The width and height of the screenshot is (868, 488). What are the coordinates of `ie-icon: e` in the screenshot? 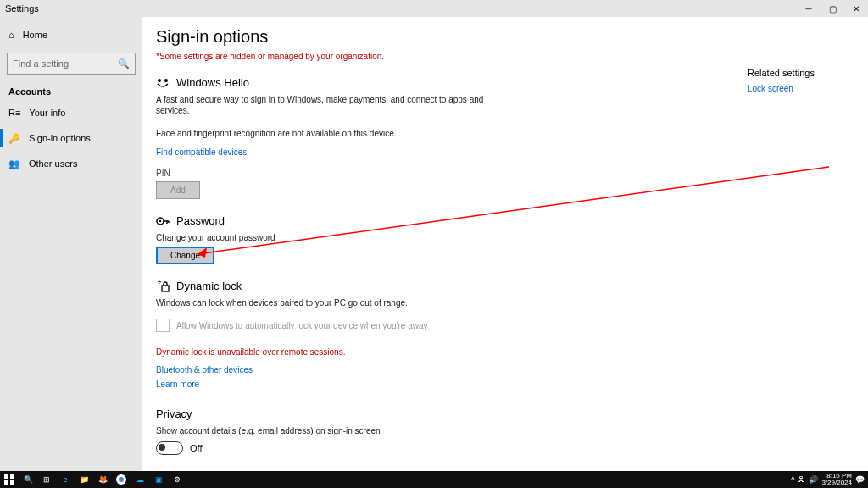 It's located at (65, 480).